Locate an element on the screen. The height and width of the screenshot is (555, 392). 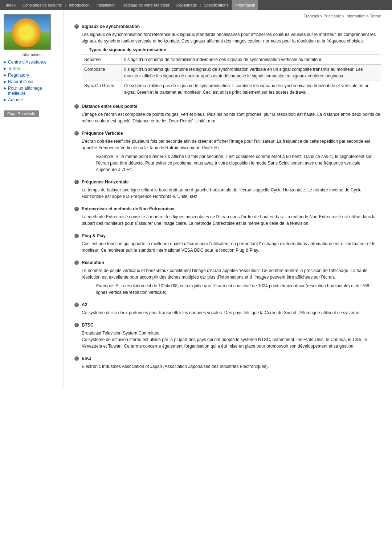
section-freq-verticale-body: L'écran doit être réaffiché plusieurs fo… is located at coordinates (232, 145).